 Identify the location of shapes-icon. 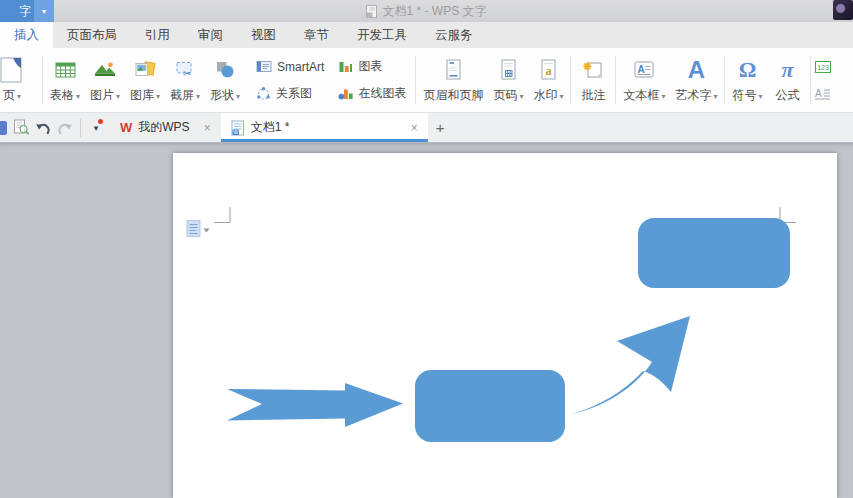
(226, 70).